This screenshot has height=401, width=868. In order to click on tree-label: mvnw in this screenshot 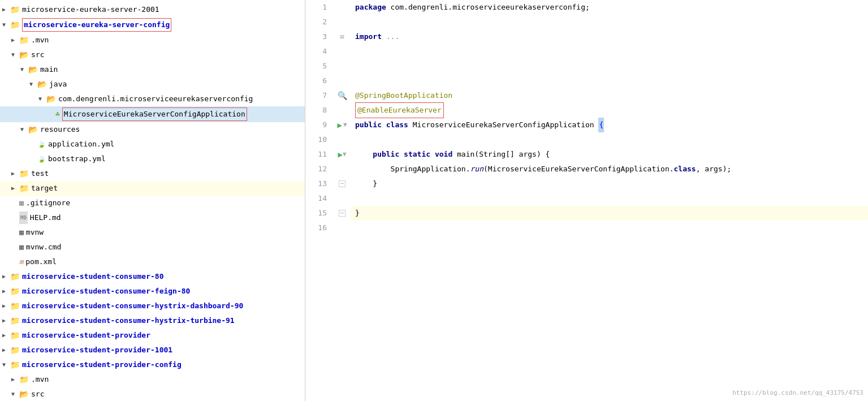, I will do `click(35, 232)`.